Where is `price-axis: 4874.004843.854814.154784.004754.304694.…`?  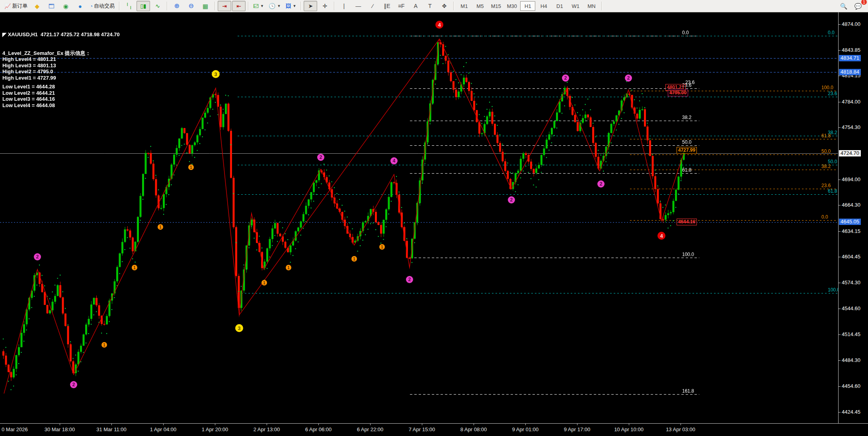
price-axis: 4874.004843.854814.154784.004754.304694.… is located at coordinates (853, 217).